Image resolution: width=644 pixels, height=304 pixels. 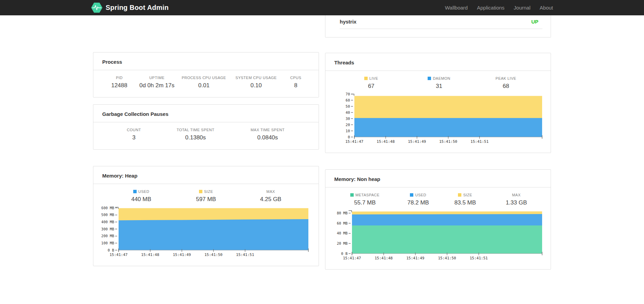 I want to click on legend-value: 68, so click(x=506, y=86).